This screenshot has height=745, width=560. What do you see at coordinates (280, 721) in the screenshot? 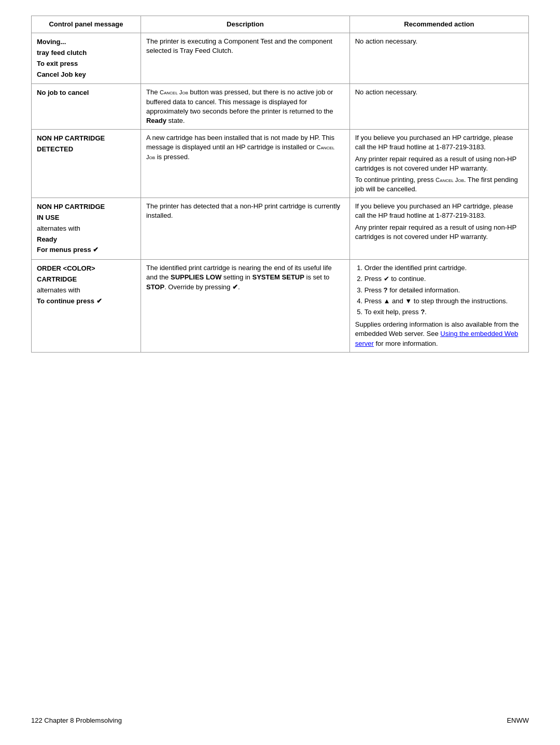
I see `page-footer: 122 Chapter 8 Problemsolving ENWW` at bounding box center [280, 721].